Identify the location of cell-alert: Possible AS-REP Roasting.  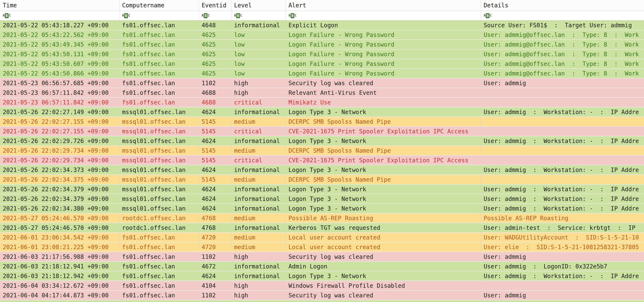
(384, 218).